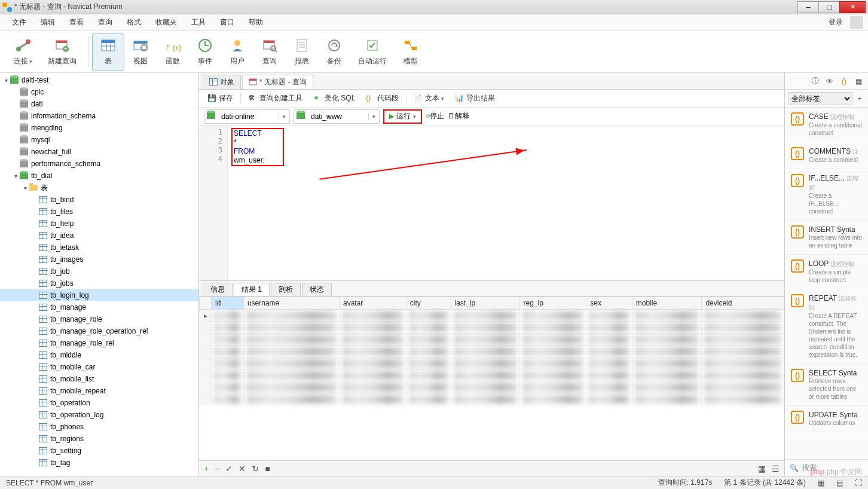 This screenshot has height=489, width=868. Describe the element at coordinates (743, 304) in the screenshot. I see `column-header: deviceid` at that location.